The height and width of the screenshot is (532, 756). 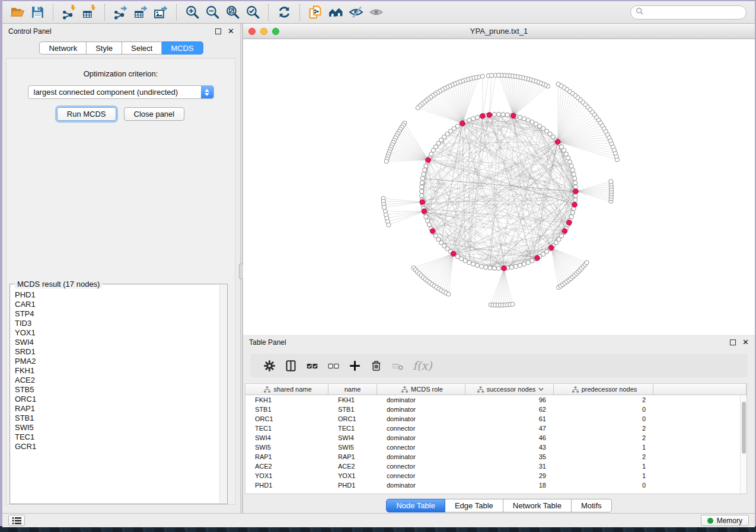 I want to click on result-node: GCR1, so click(x=117, y=447).